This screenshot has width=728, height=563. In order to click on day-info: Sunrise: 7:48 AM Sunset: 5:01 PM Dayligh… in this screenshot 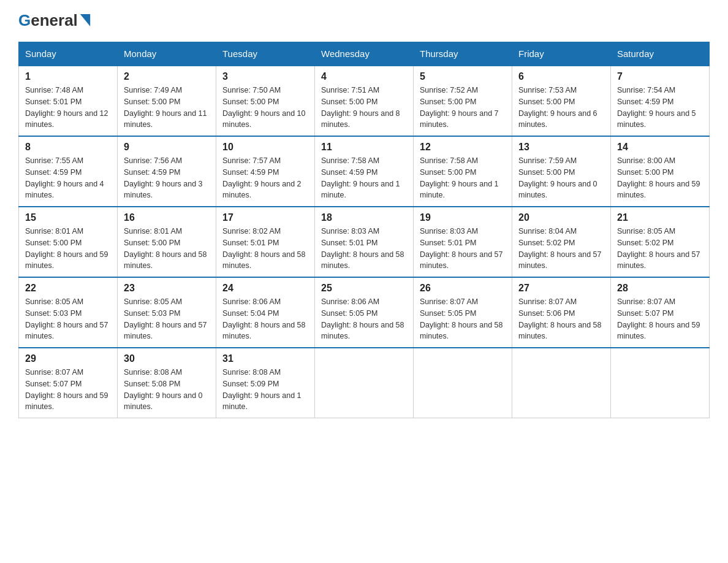, I will do `click(68, 108)`.